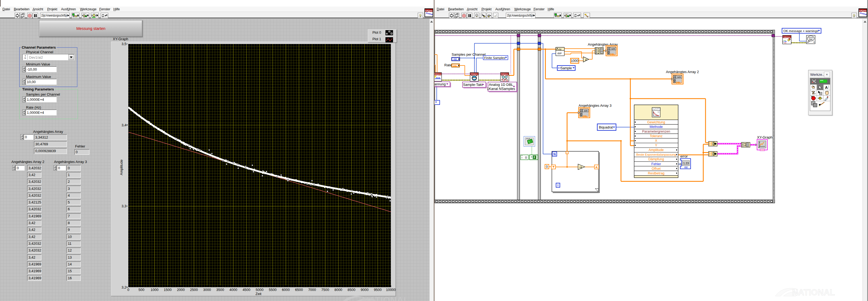  I want to click on svg-text: OK message + warnings, so click(801, 31).